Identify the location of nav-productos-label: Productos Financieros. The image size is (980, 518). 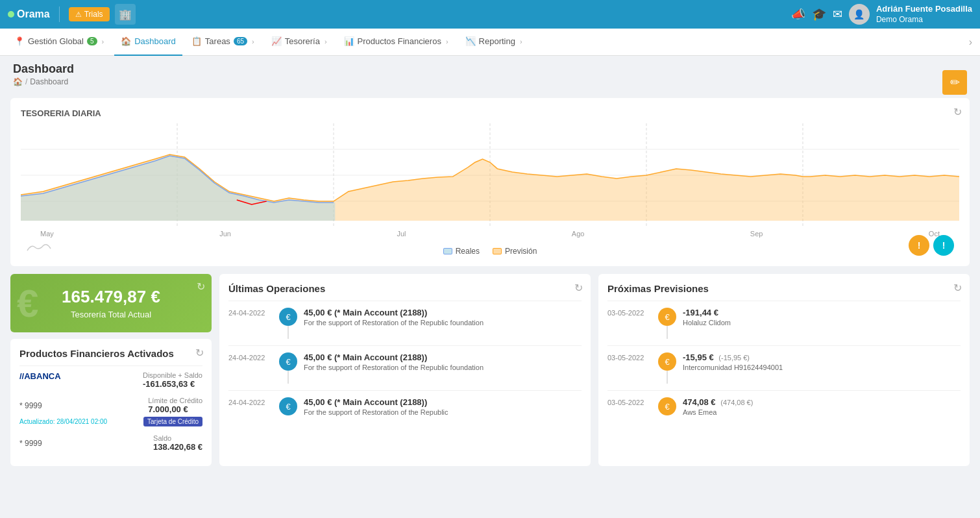
(400, 42).